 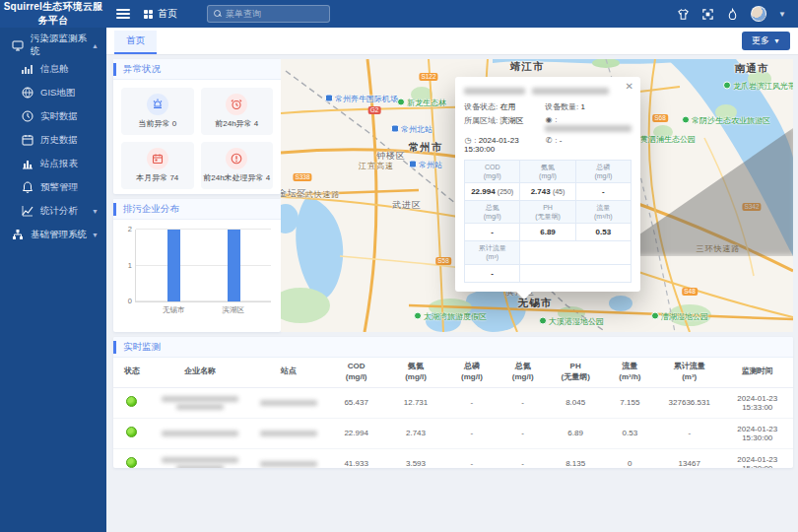 I want to click on alarm-clock-icon, so click(x=236, y=104).